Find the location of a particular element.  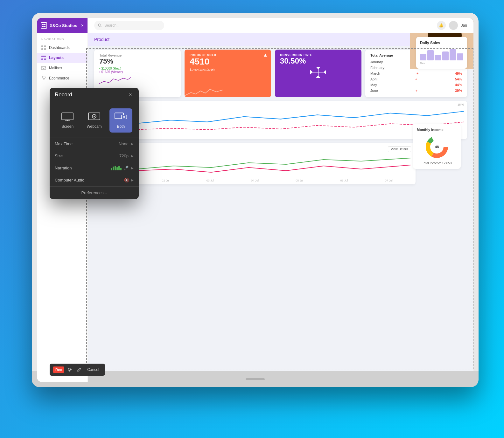

rec-button: Rec is located at coordinates (59, 370).